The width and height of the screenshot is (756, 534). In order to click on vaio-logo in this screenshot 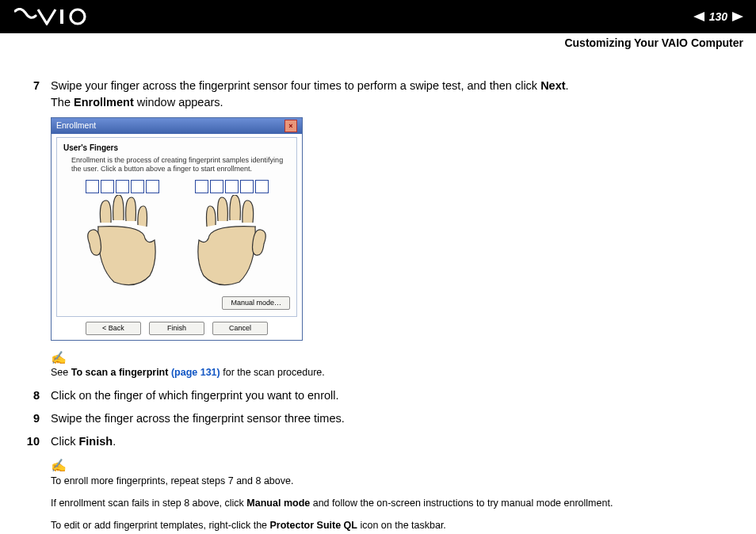, I will do `click(55, 17)`.